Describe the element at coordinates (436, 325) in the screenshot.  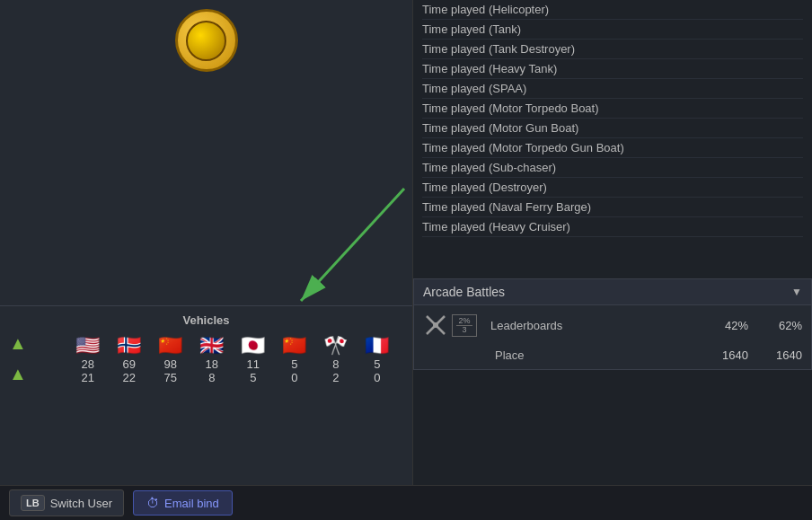
I see `crossed-swords-icon` at that location.